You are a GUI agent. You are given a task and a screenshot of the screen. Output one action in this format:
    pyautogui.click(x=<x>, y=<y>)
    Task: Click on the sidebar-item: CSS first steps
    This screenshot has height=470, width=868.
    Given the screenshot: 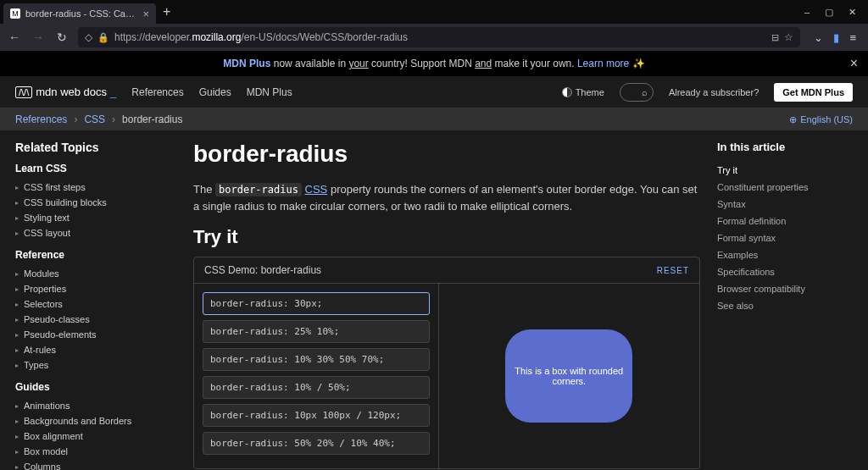 What is the action you would take?
    pyautogui.click(x=100, y=187)
    